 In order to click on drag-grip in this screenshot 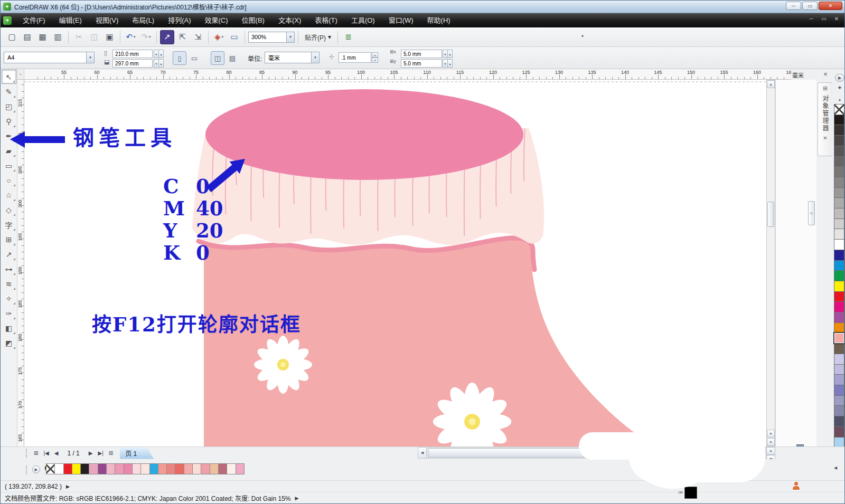, I will do `click(27, 453)`.